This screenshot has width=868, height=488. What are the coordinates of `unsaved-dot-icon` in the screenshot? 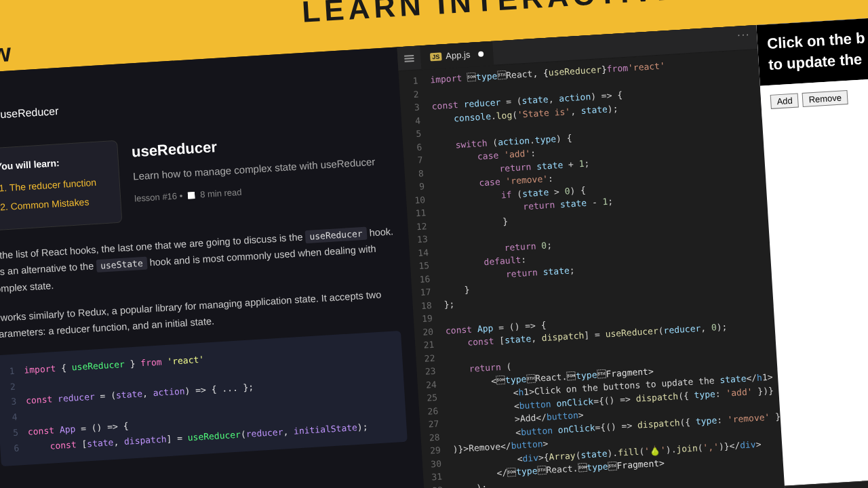 It's located at (481, 54).